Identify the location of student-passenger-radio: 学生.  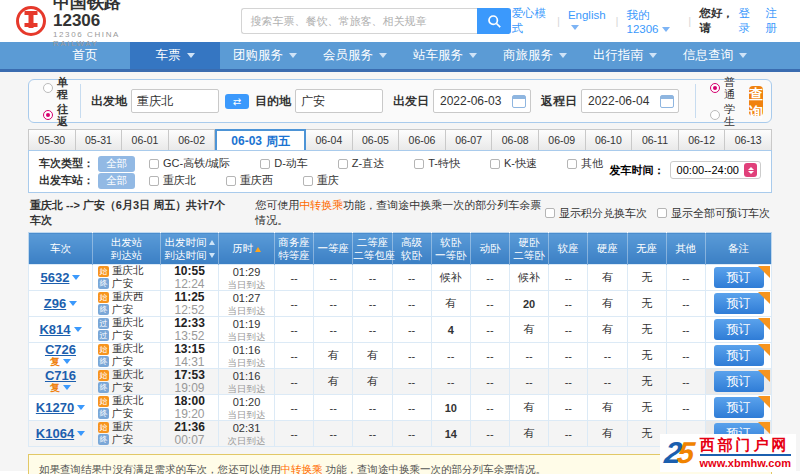
(722, 115).